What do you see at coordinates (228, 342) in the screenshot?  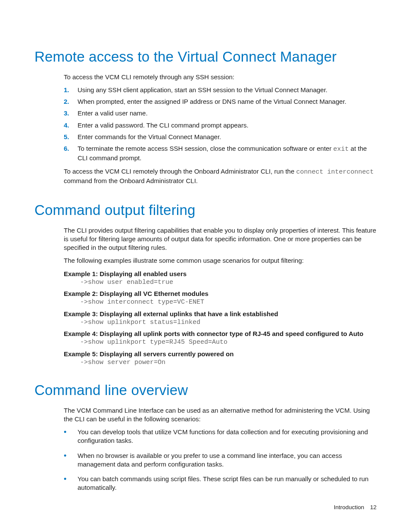 I see `example-code: ->show uplinkport type=RJ45 Speed=Auto` at bounding box center [228, 342].